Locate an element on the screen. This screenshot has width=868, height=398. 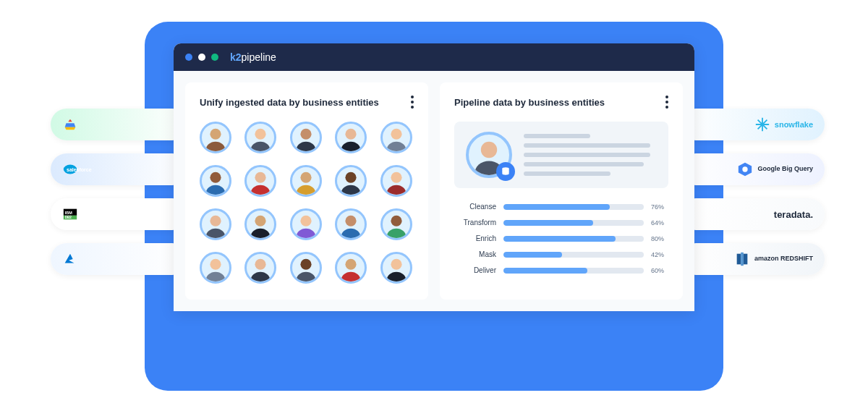
progress-row: Deliver 60% is located at coordinates (561, 271).